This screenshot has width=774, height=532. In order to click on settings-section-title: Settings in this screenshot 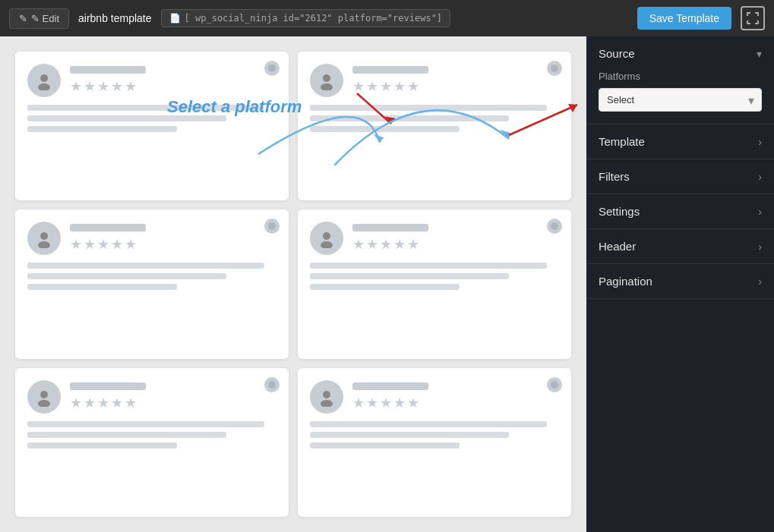, I will do `click(619, 211)`.